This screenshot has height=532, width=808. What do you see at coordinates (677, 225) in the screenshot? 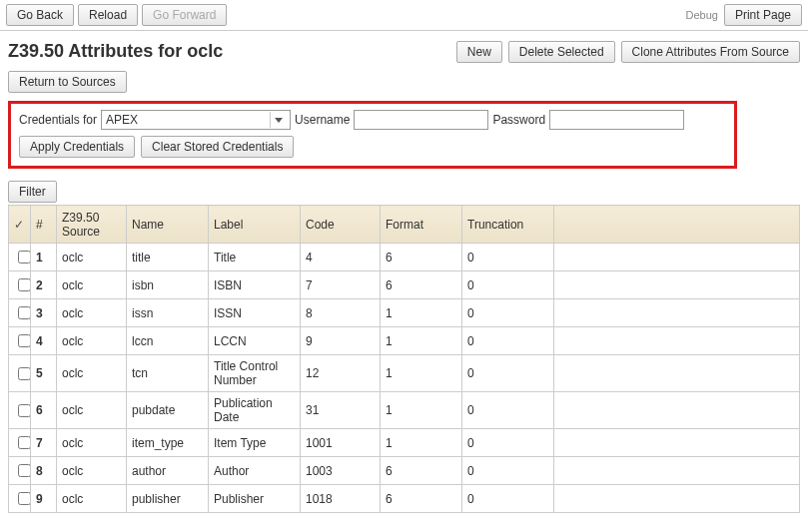
I see `column-header-blank` at bounding box center [677, 225].